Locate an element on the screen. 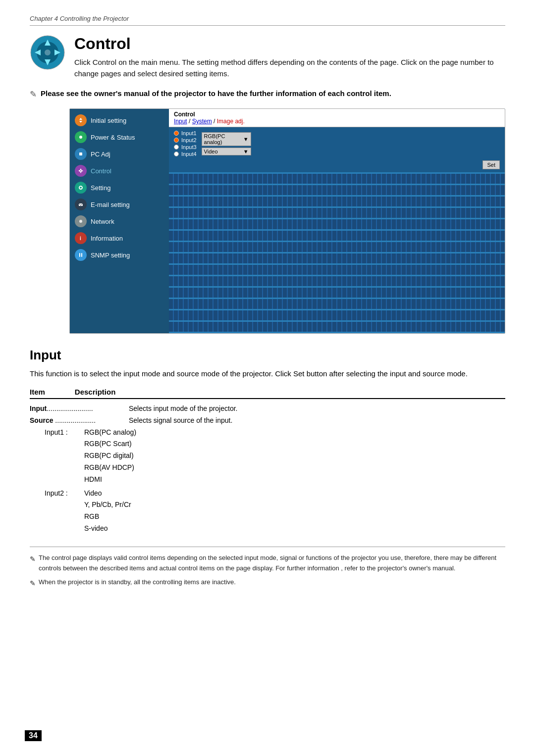  title-text-block: Control Click Control on the main menu. … is located at coordinates (290, 57).